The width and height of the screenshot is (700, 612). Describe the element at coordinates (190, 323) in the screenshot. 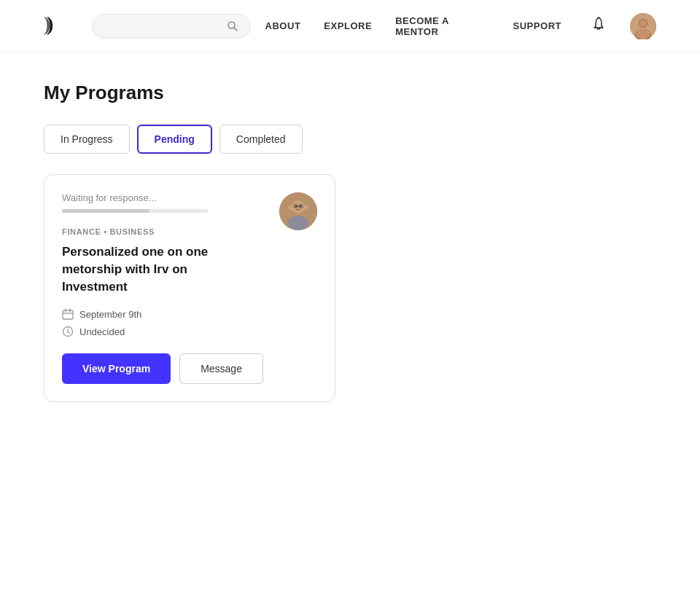

I see `card-meta: September 9th Undecided` at that location.